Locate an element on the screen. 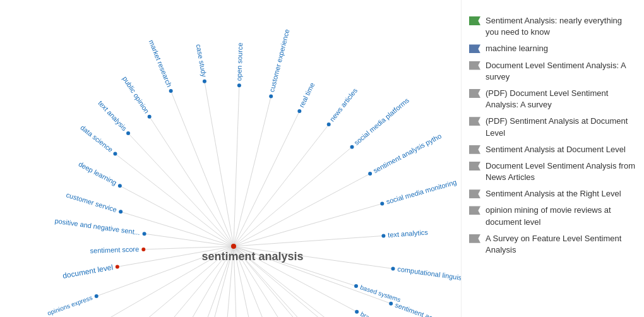 The height and width of the screenshot is (317, 644). headline-text: (PDF) Document Level Sentiment Analysis:… is located at coordinates (561, 99).